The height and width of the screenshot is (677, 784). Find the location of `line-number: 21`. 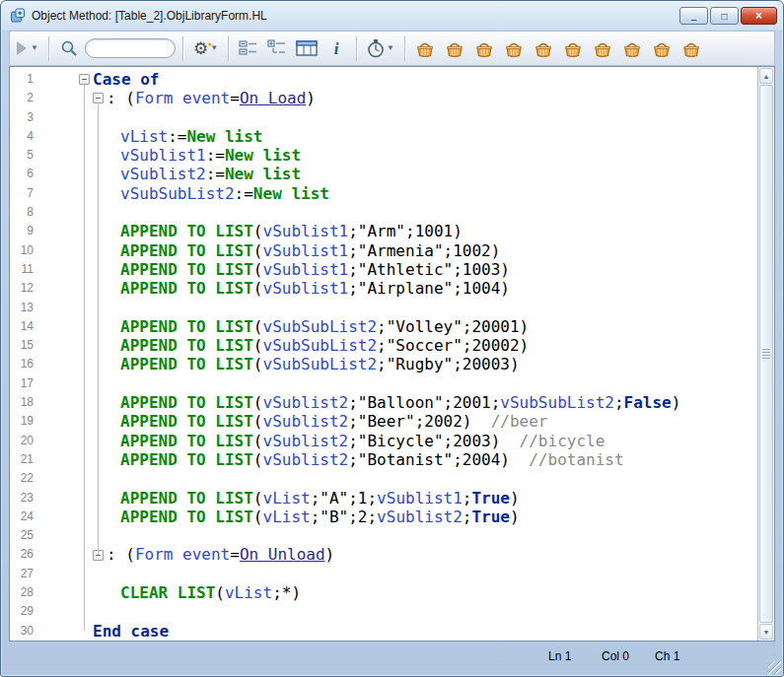

line-number: 21 is located at coordinates (37, 459).